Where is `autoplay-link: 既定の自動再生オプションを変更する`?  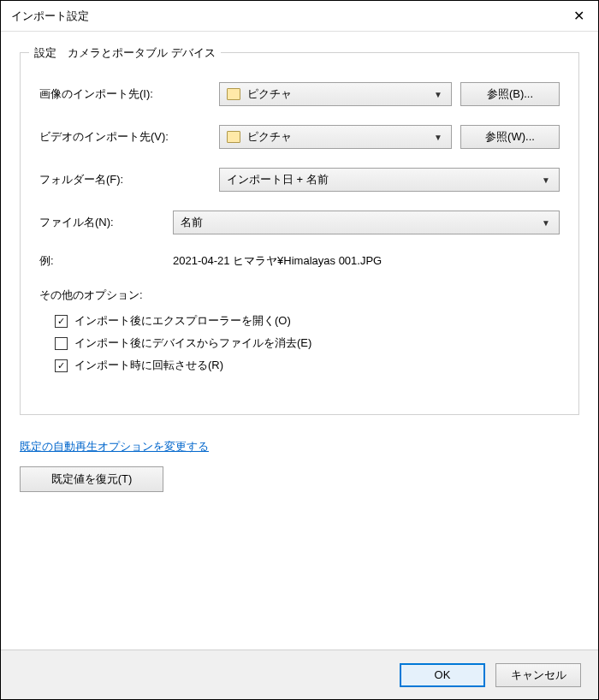 autoplay-link: 既定の自動再生オプションを変更する is located at coordinates (115, 447).